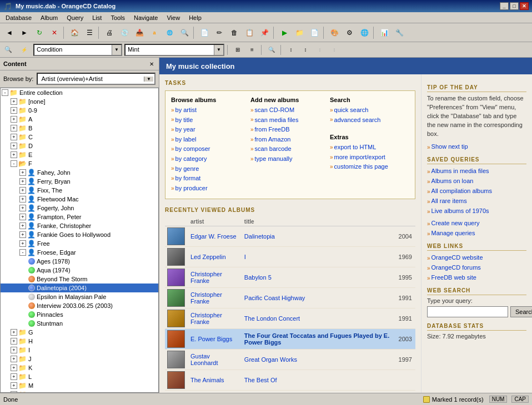 The height and width of the screenshot is (405, 532). I want to click on album-artist: Led Zeppelin, so click(208, 257).